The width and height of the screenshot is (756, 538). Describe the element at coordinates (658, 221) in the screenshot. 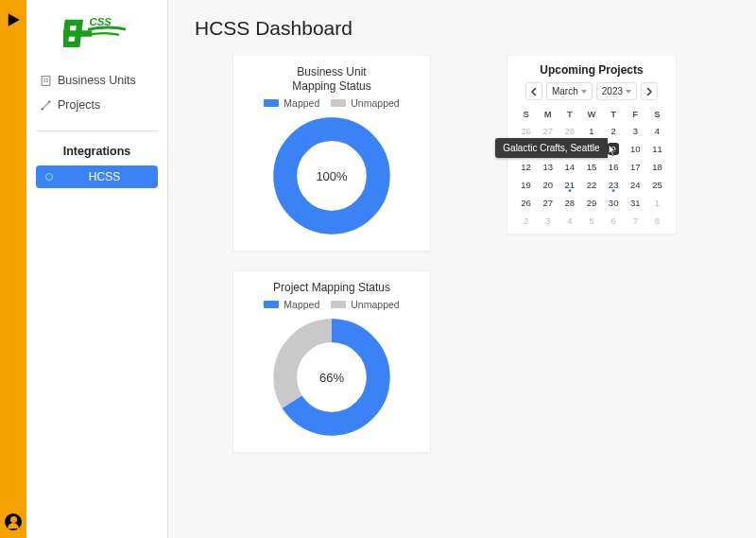

I see `calendar-day: 8` at that location.